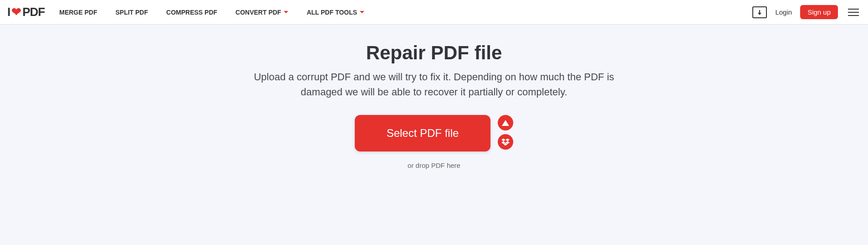 This screenshot has height=245, width=868. What do you see at coordinates (434, 12) in the screenshot?
I see `header: I ❤ PDF MERGE PDF SPLIT PDF COMPRESS PDF…` at bounding box center [434, 12].